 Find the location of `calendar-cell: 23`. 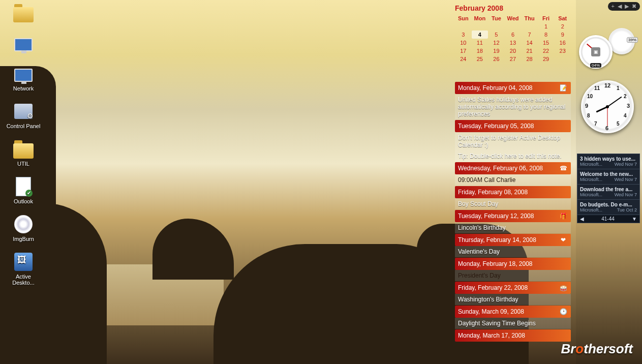

calendar-cell: 23 is located at coordinates (562, 51).